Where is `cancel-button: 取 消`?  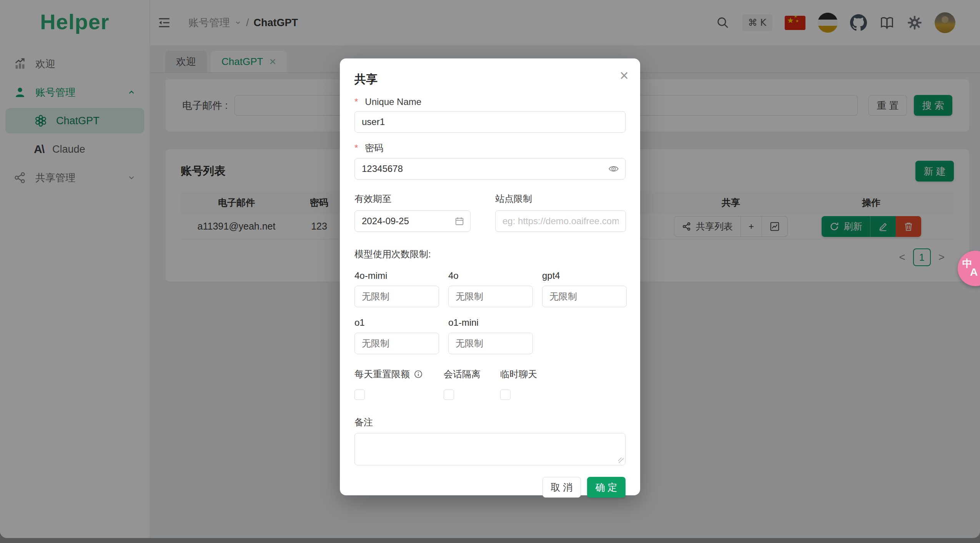 cancel-button: 取 消 is located at coordinates (562, 487).